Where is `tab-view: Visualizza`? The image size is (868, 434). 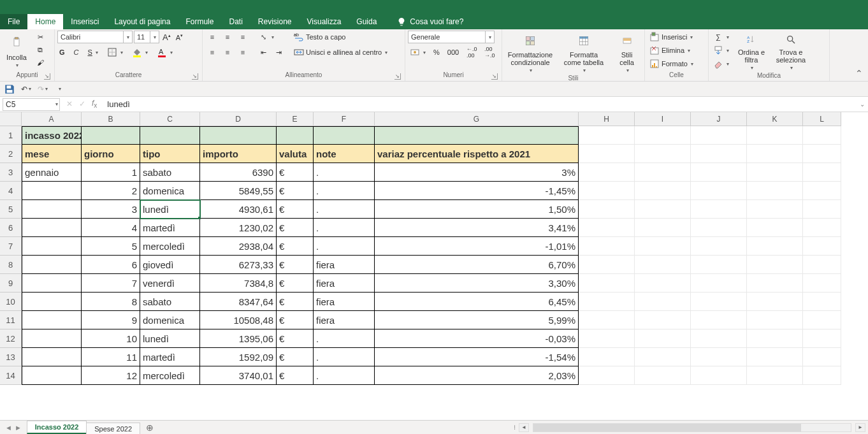
tab-view: Visualizza is located at coordinates (324, 22).